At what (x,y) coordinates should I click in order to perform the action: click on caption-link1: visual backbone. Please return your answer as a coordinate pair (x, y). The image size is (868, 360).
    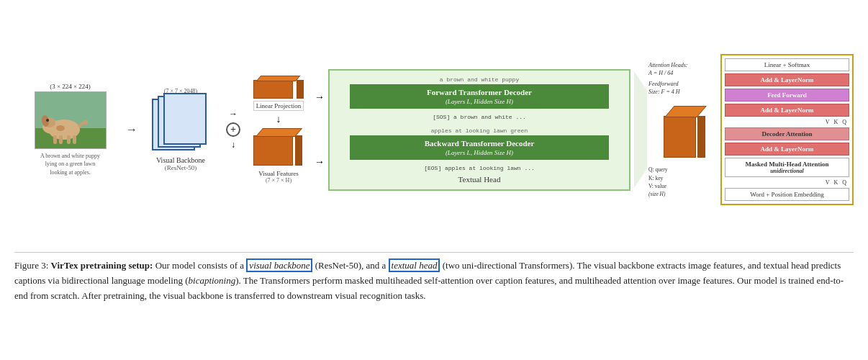
    Looking at the image, I should click on (279, 265).